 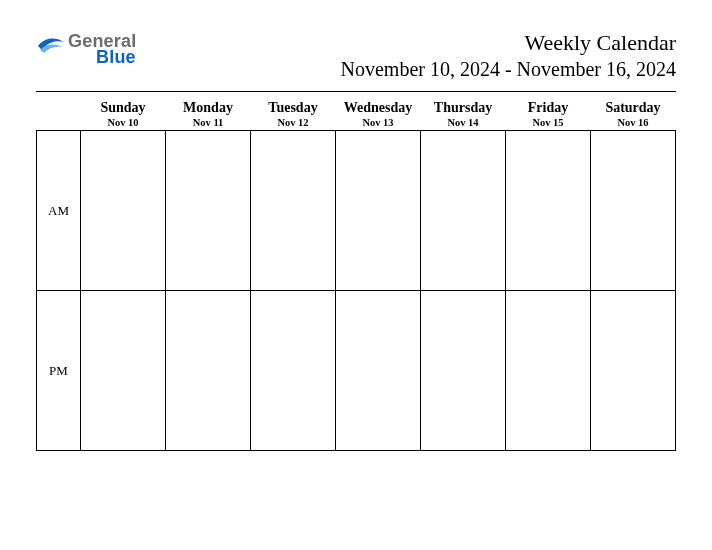 I want to click on logo-text-blue: Blue, so click(x=116, y=57).